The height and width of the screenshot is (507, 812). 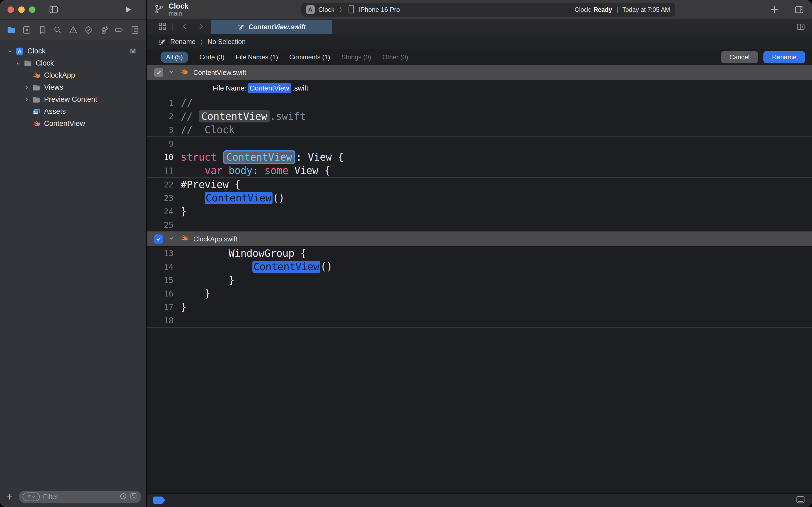 What do you see at coordinates (73, 75) in the screenshot?
I see `tree-item-clockapp: ClockApp` at bounding box center [73, 75].